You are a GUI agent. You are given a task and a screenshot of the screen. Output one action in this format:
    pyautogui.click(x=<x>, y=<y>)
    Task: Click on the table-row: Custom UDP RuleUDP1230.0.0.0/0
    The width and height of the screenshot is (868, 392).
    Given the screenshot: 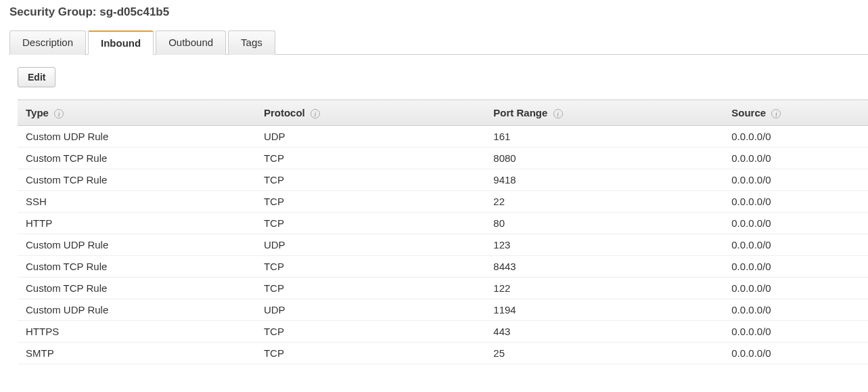 What is the action you would take?
    pyautogui.click(x=442, y=245)
    